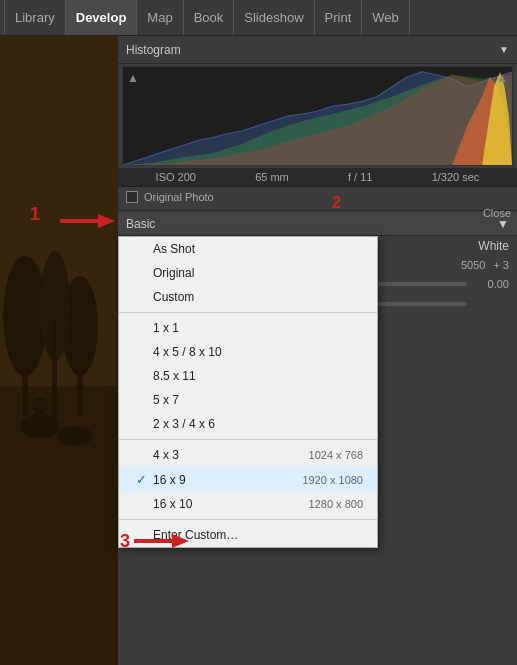 The image size is (517, 665). Describe the element at coordinates (248, 504) in the screenshot. I see `dropdown-item-16x10: 16 x 10 1280 x 800` at that location.